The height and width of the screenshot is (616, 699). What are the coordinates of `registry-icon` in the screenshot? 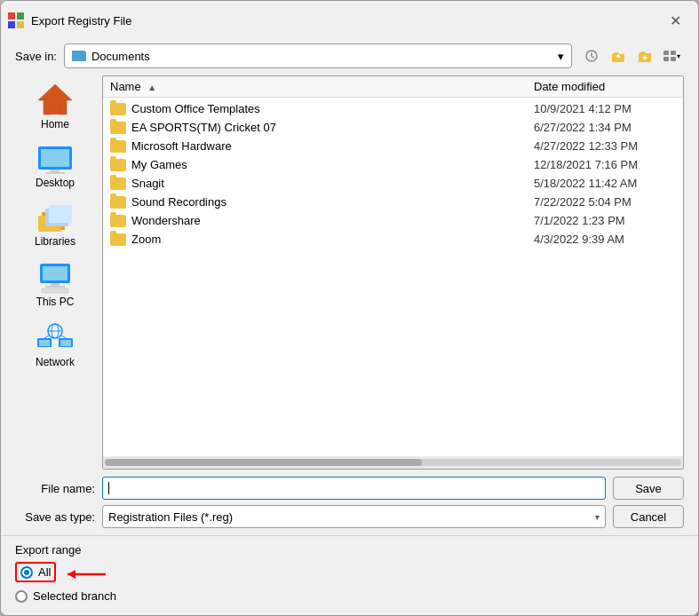 It's located at (16, 20).